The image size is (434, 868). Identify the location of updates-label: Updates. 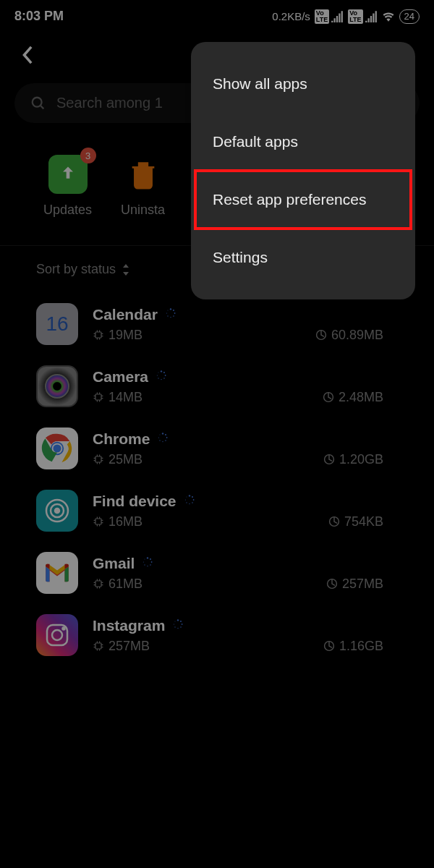
(68, 210).